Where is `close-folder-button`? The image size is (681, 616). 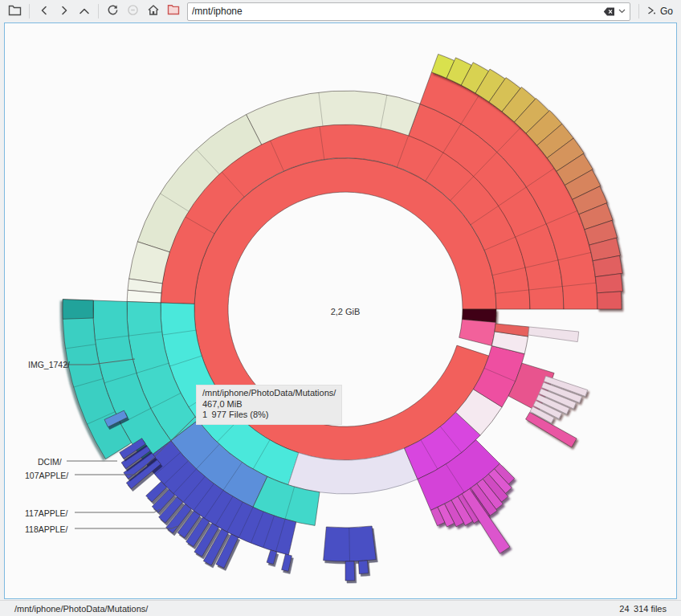
close-folder-button is located at coordinates (173, 11).